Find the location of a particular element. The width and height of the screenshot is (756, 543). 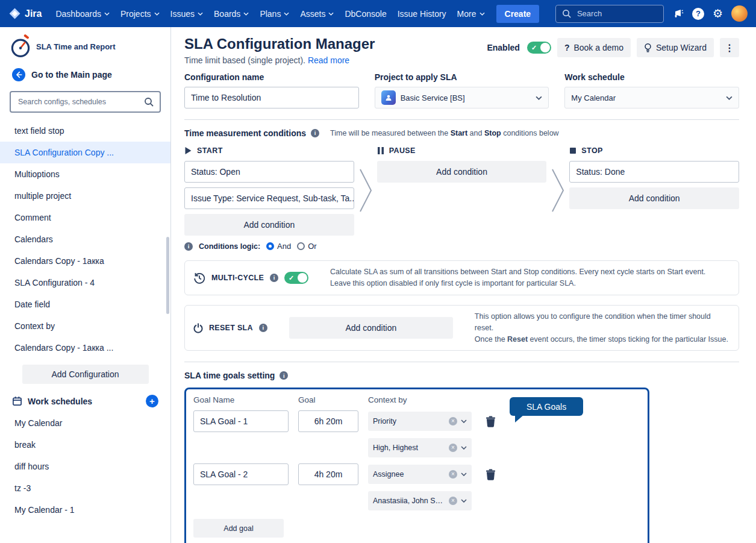

context-values-select: High, Highest × is located at coordinates (420, 448).